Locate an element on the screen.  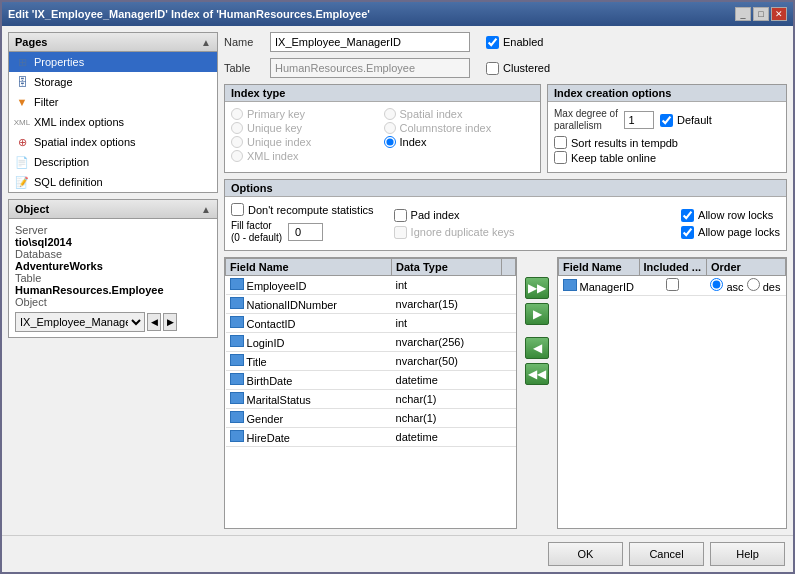
page-item-storage: 🗄 Storage is located at coordinates (113, 82).